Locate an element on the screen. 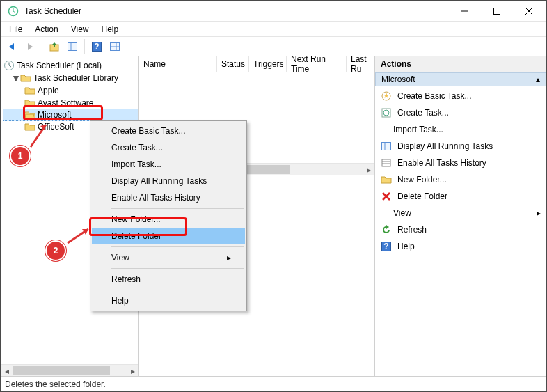 The image size is (547, 392). wizard-icon is located at coordinates (386, 96).